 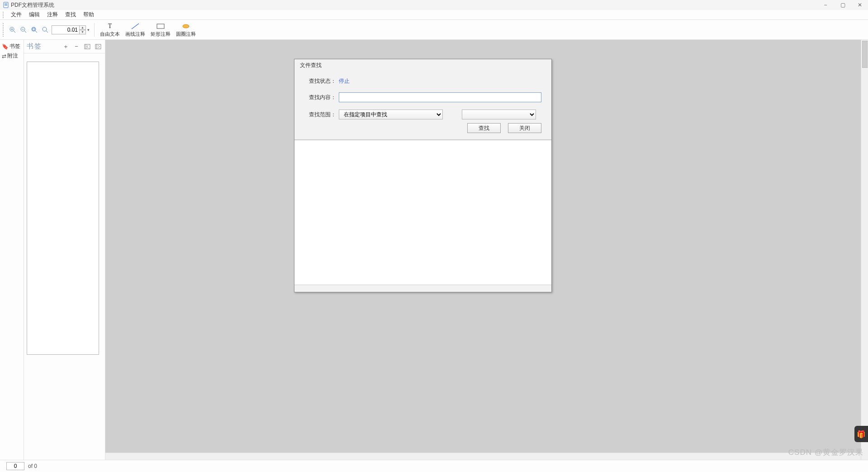 I want to click on search-scope-label: 查找范围：, so click(x=320, y=115).